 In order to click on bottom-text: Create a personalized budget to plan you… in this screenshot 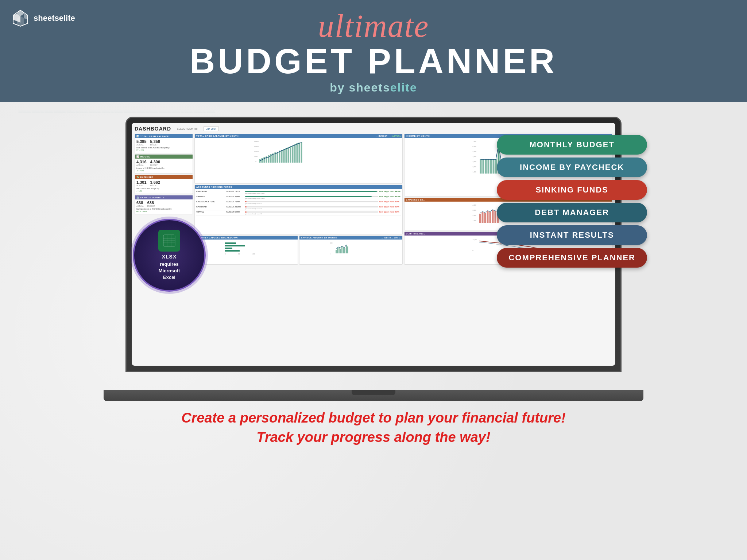, I will do `click(374, 428)`.